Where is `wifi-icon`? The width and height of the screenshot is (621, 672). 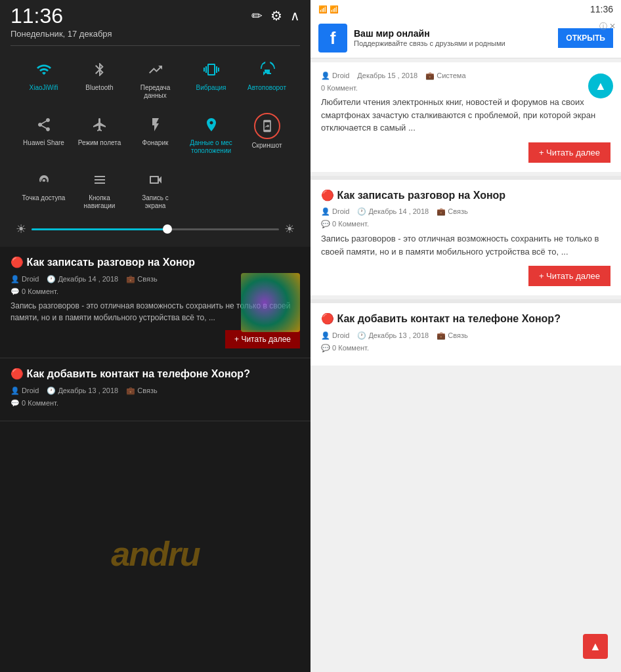 wifi-icon is located at coordinates (44, 70).